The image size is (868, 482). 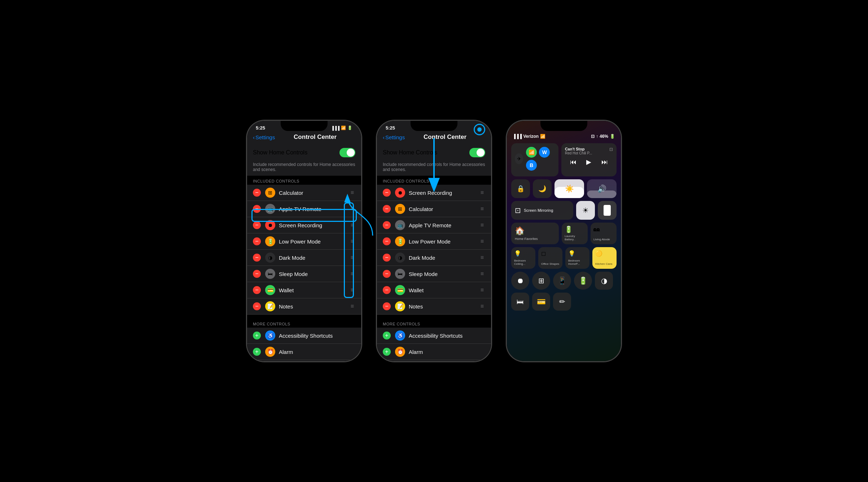 What do you see at coordinates (542, 210) in the screenshot?
I see `cc-screen-mirroring: ⊡ Screen Mirroring` at bounding box center [542, 210].